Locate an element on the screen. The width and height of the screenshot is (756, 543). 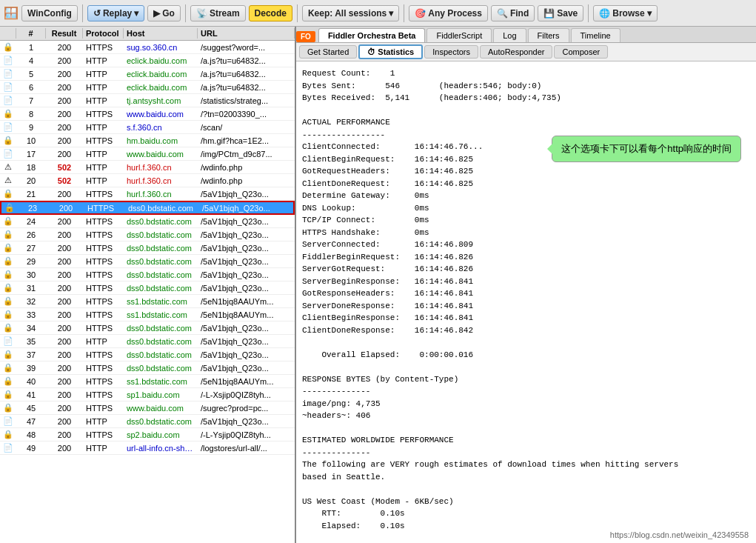
decode-button: Decode is located at coordinates (271, 13).